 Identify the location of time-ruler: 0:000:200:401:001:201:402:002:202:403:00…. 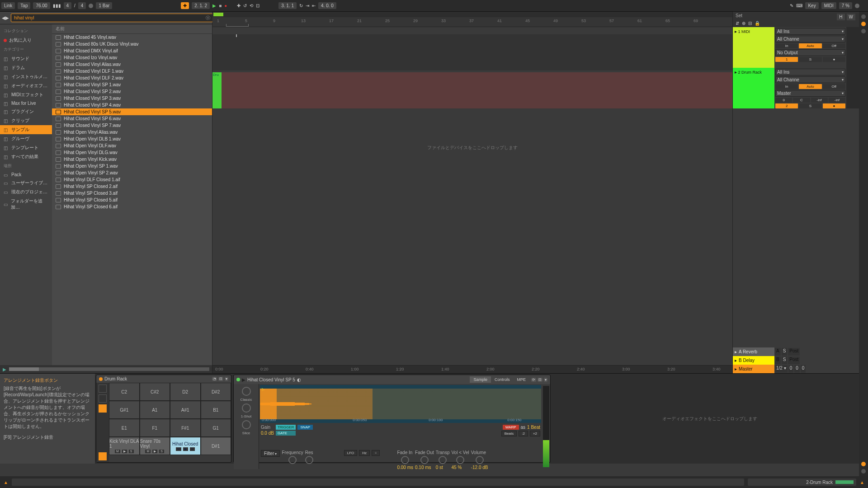
(472, 369).